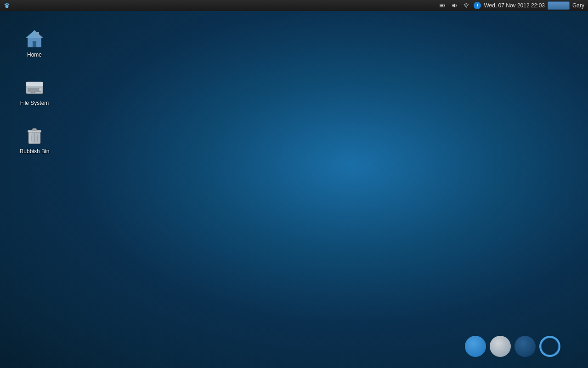 Image resolution: width=588 pixels, height=368 pixels. What do you see at coordinates (34, 92) in the screenshot?
I see `desktop-icon-filesystem: File System` at bounding box center [34, 92].